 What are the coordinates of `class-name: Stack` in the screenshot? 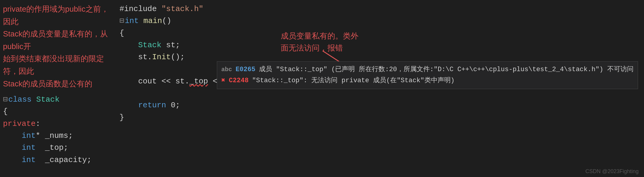 It's located at (48, 100).